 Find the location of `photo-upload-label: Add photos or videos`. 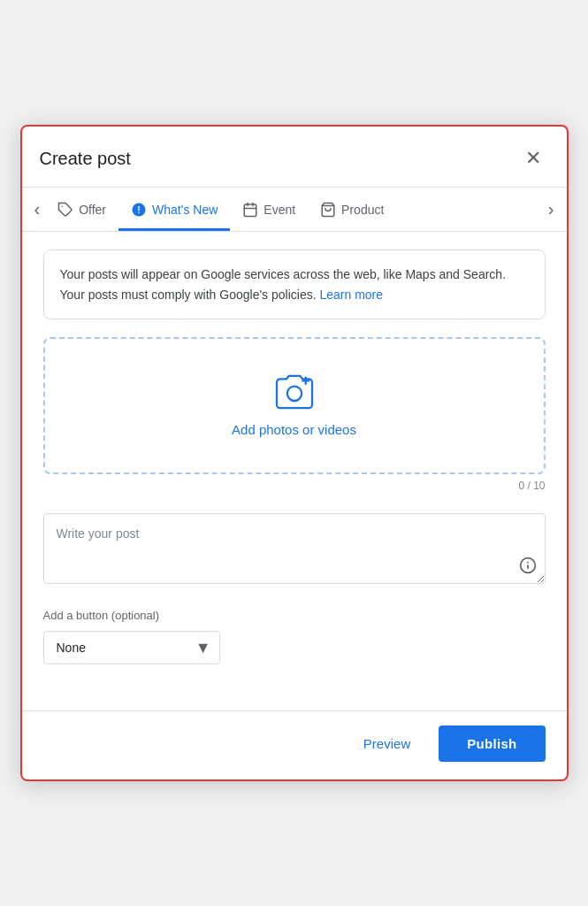

photo-upload-label: Add photos or videos is located at coordinates (294, 430).